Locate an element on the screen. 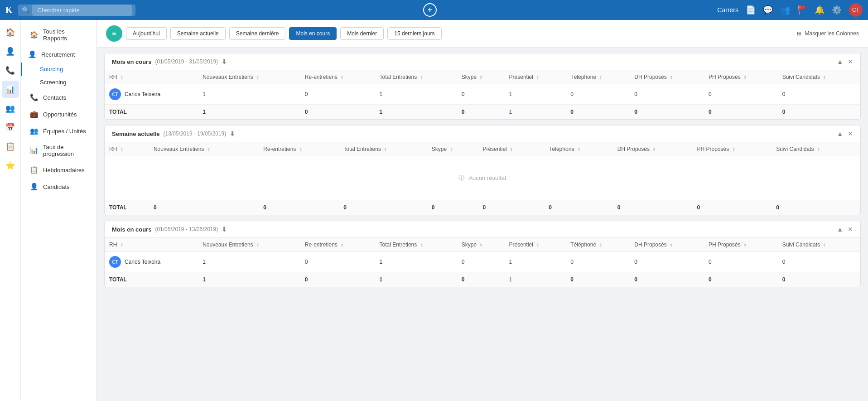 Image resolution: width=868 pixels, height=401 pixels. sidebar-child-sourcing: Sourcing is located at coordinates (59, 69).